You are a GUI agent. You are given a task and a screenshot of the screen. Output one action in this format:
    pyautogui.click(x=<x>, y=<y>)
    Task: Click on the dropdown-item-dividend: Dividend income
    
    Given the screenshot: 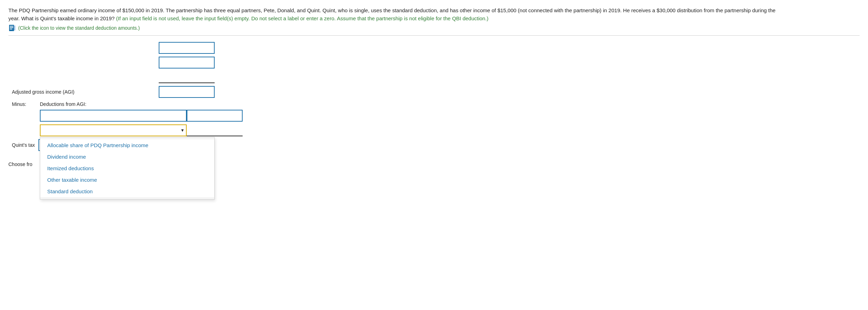 What is the action you would take?
    pyautogui.click(x=127, y=157)
    